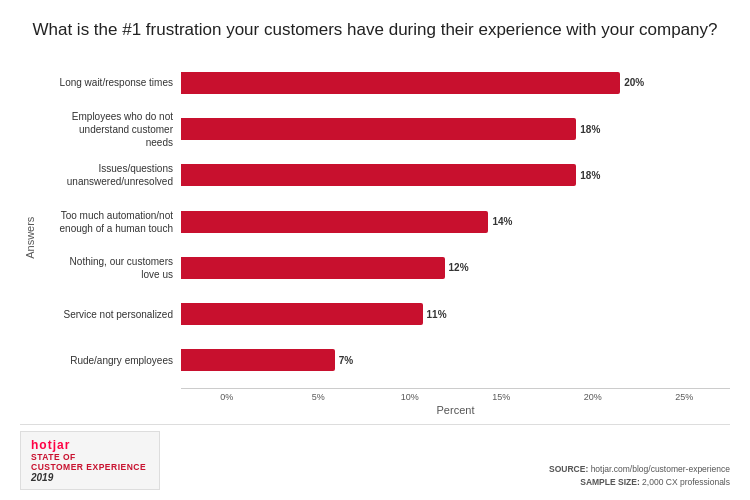 This screenshot has height=500, width=750. I want to click on bar-label: Service not personalized, so click(108, 314).